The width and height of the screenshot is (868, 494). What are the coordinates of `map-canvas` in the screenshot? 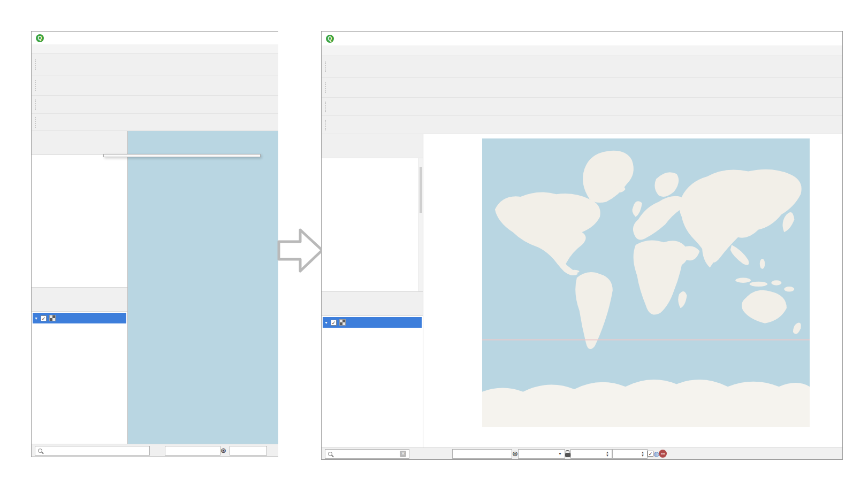 It's located at (203, 288).